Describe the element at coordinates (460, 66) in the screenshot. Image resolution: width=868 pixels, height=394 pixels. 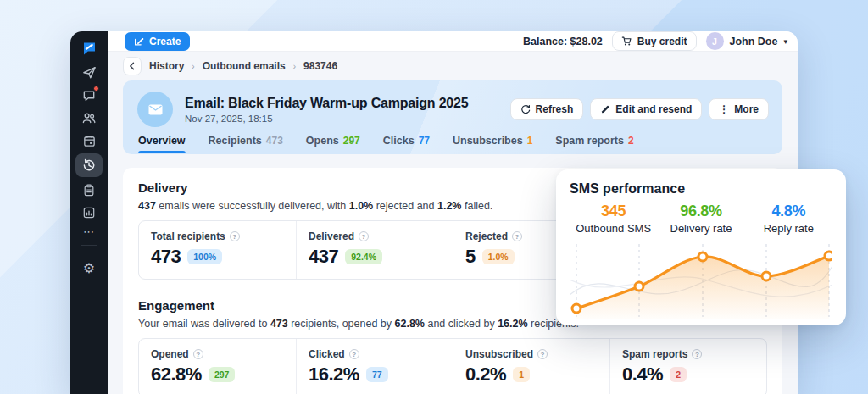
I see `breadcrumb: History › Outbound emails › 983746` at that location.